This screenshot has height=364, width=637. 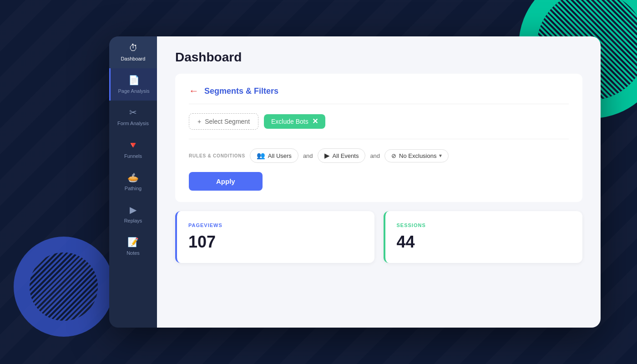 I want to click on all-users-label: All Users, so click(x=280, y=156).